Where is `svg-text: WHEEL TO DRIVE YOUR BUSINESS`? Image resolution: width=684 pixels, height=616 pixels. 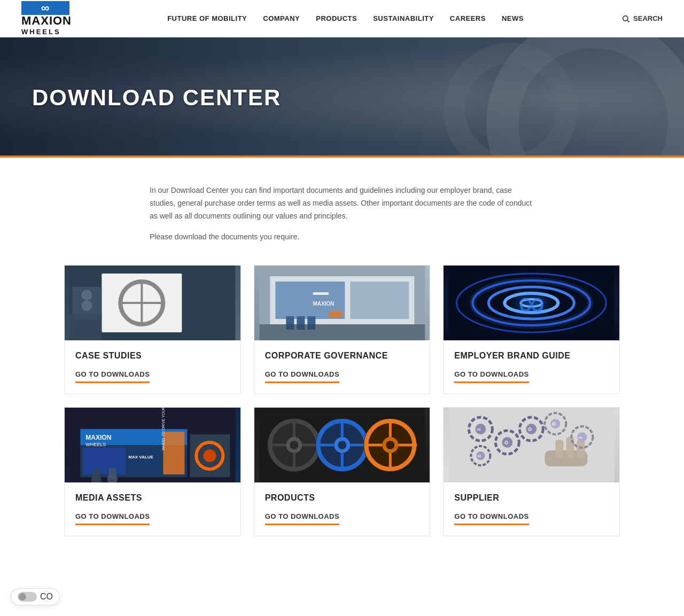
svg-text: WHEEL TO DRIVE YOUR BUSINESS is located at coordinates (164, 429).